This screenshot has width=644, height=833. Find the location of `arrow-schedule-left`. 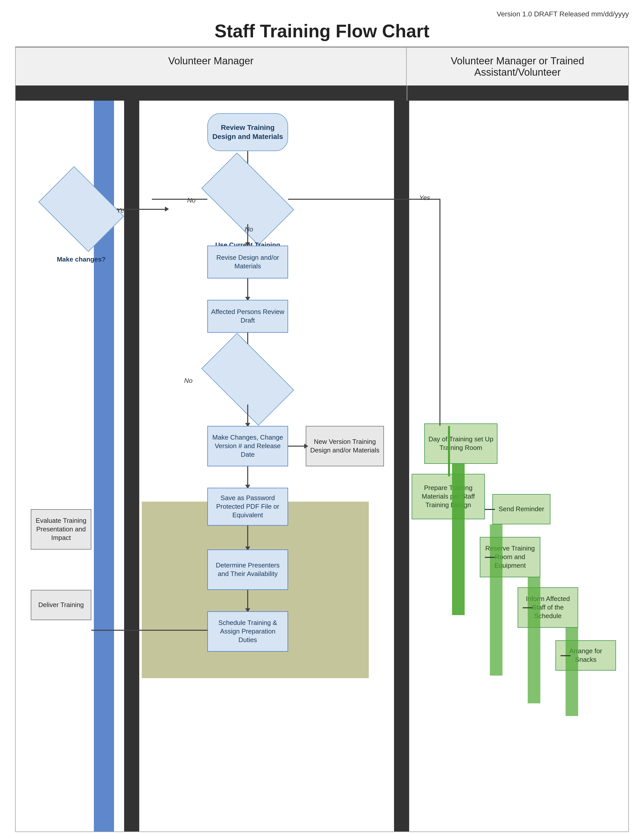

arrow-schedule-left is located at coordinates (149, 630).